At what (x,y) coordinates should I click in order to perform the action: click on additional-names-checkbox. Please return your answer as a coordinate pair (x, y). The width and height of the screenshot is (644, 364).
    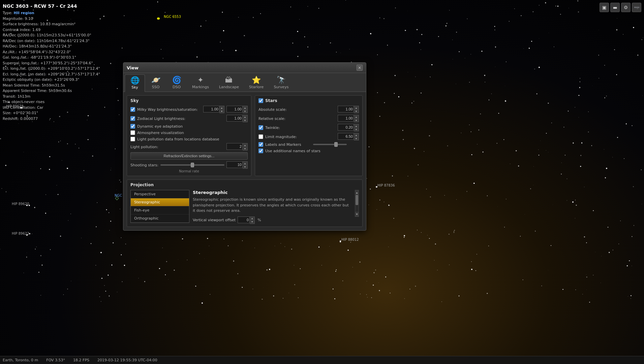
    Looking at the image, I should click on (261, 151).